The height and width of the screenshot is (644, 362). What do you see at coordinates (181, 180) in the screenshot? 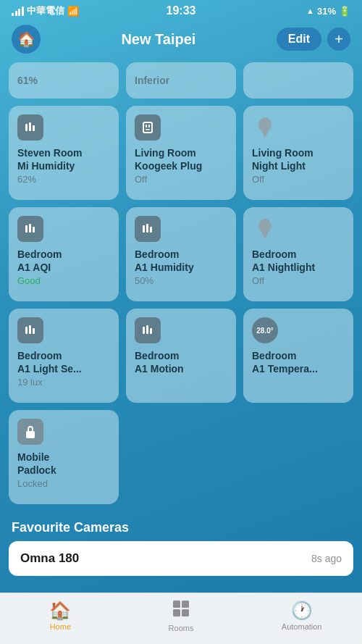
I see `card-status-2: Off` at bounding box center [181, 180].